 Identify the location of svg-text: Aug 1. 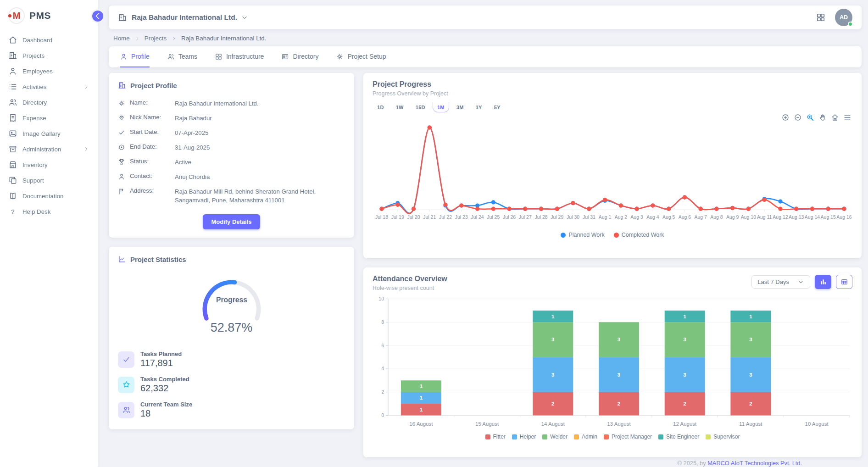
(605, 217).